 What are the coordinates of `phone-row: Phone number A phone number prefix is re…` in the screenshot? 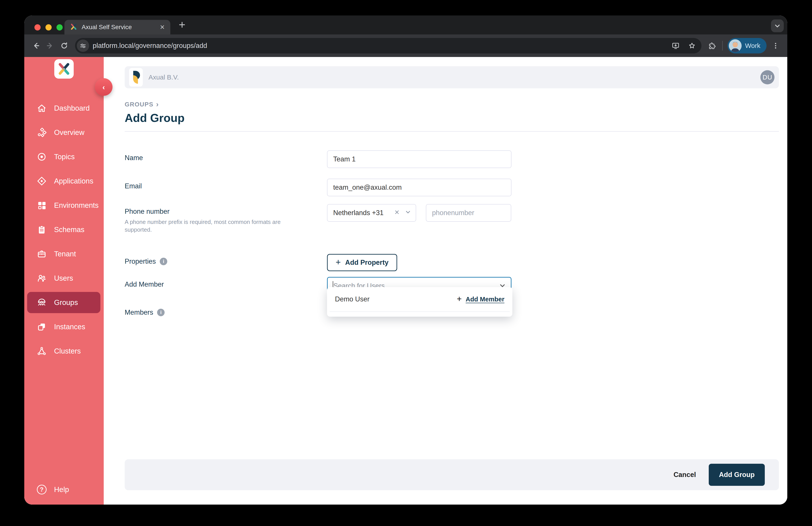 It's located at (452, 219).